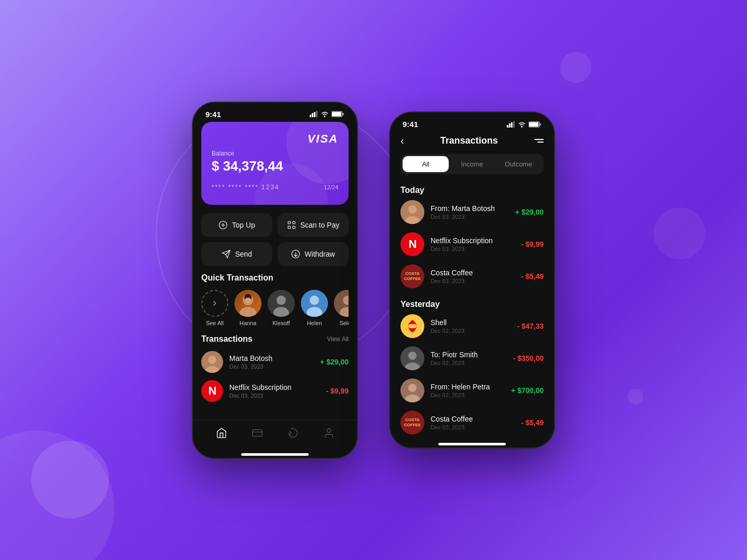 The height and width of the screenshot is (560, 747). Describe the element at coordinates (539, 141) in the screenshot. I see `filter-icon` at that location.